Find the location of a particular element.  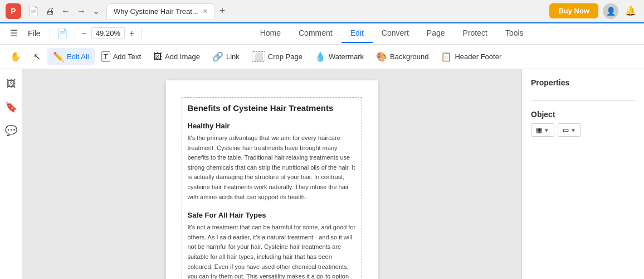

distribute-icon: ▭ is located at coordinates (566, 130).